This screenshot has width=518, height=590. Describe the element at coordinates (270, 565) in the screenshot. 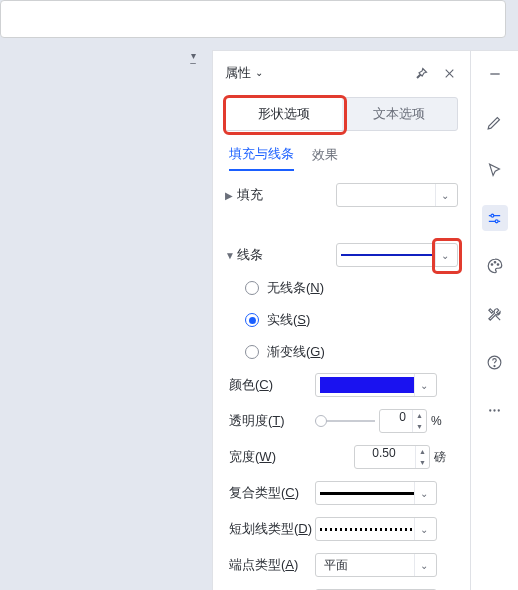

I see `cap-label: 端点类型(A)` at that location.